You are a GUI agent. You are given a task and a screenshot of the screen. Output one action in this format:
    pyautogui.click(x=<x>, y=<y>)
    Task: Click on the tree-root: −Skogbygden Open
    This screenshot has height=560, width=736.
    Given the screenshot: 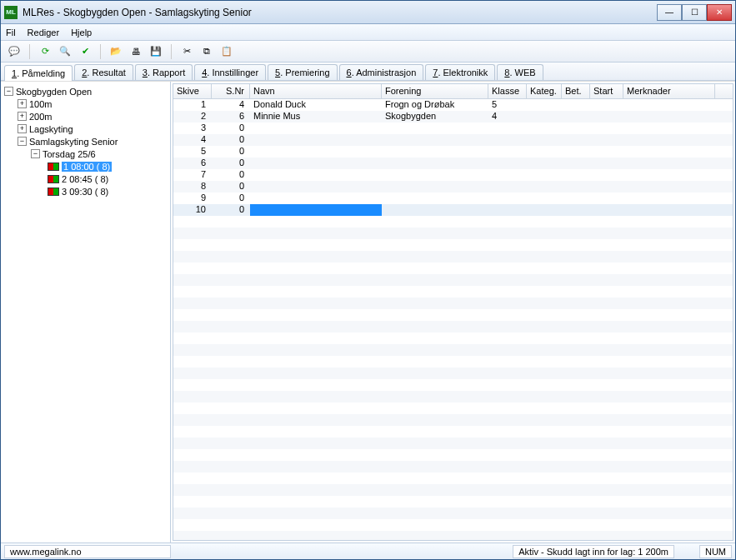 What is the action you would take?
    pyautogui.click(x=85, y=92)
    